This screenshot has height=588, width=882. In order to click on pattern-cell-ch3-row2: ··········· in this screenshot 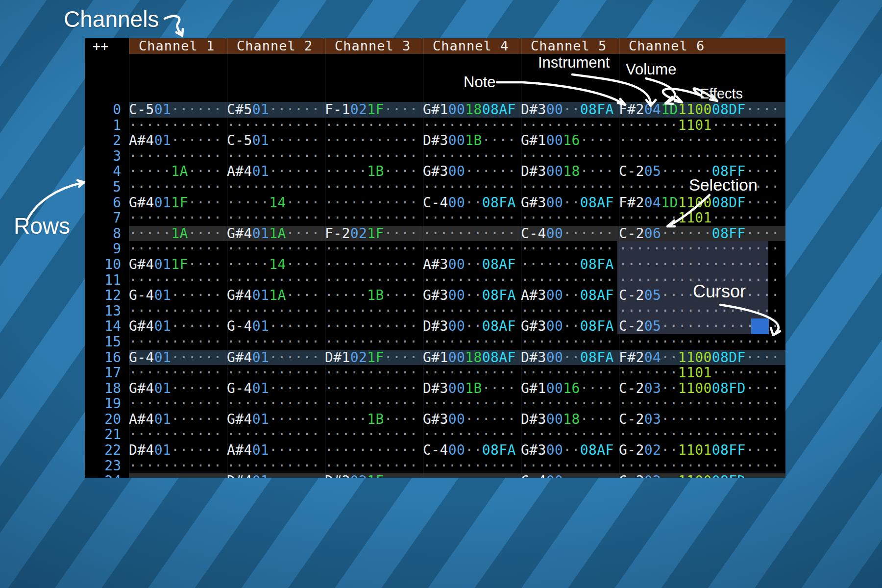, I will do `click(374, 141)`.